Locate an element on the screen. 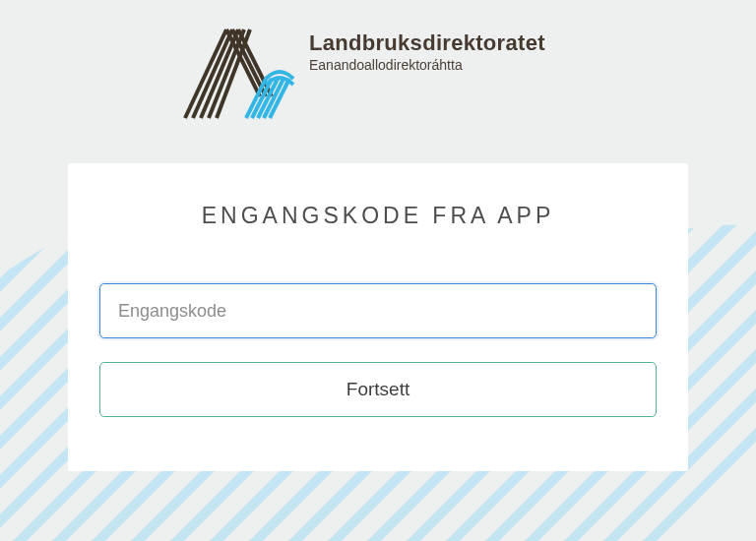 The image size is (756, 541). logo-mark-icon is located at coordinates (236, 75).